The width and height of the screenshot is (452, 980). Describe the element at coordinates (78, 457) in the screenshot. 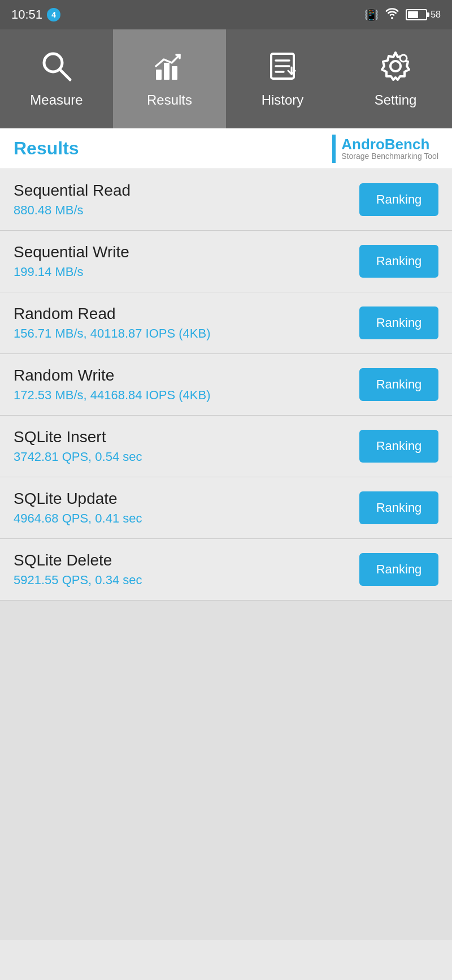

I see `result-value: 3742.81 QPS, 0.54 sec` at that location.